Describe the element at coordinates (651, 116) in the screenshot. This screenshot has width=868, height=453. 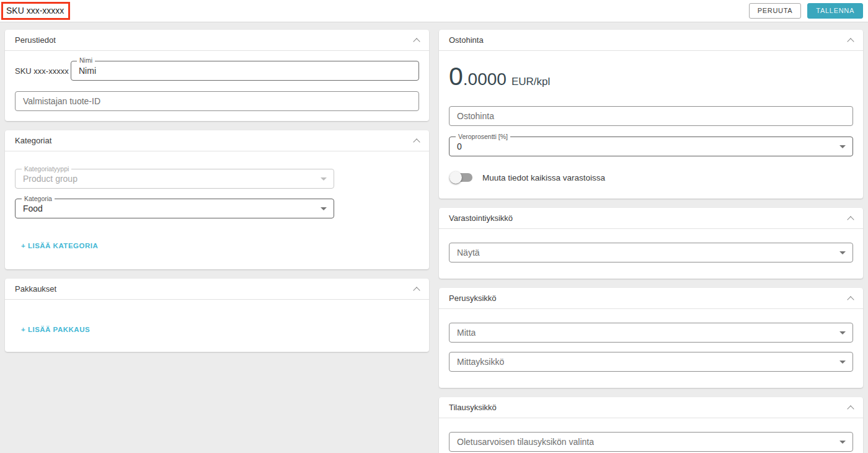
I see `purchase-price-input` at that location.